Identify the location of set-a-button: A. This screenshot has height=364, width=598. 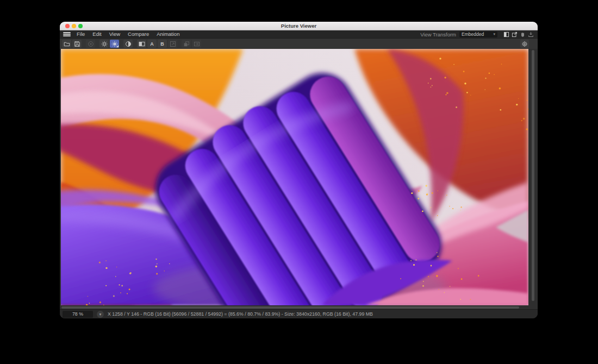
(152, 43).